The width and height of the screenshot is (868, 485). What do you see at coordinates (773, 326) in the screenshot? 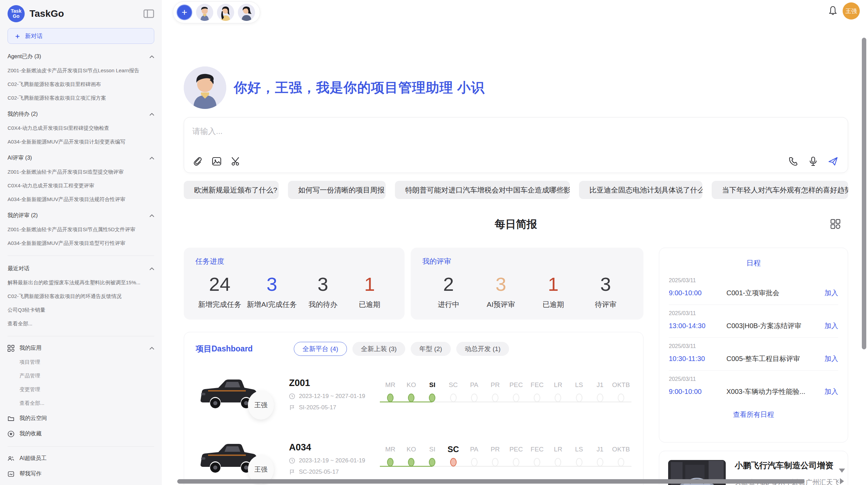
I see `event-name: C003|H0B-方案冻结评审` at bounding box center [773, 326].